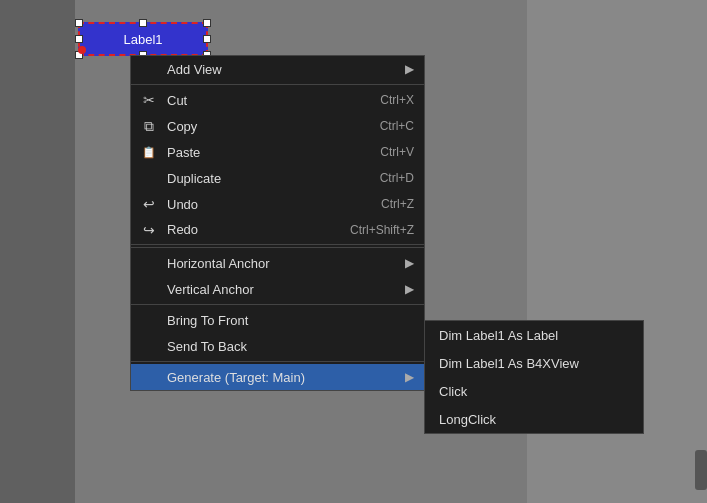 This screenshot has height=503, width=707. Describe the element at coordinates (534, 419) in the screenshot. I see `submenu-item-longclick: LongClick` at that location.